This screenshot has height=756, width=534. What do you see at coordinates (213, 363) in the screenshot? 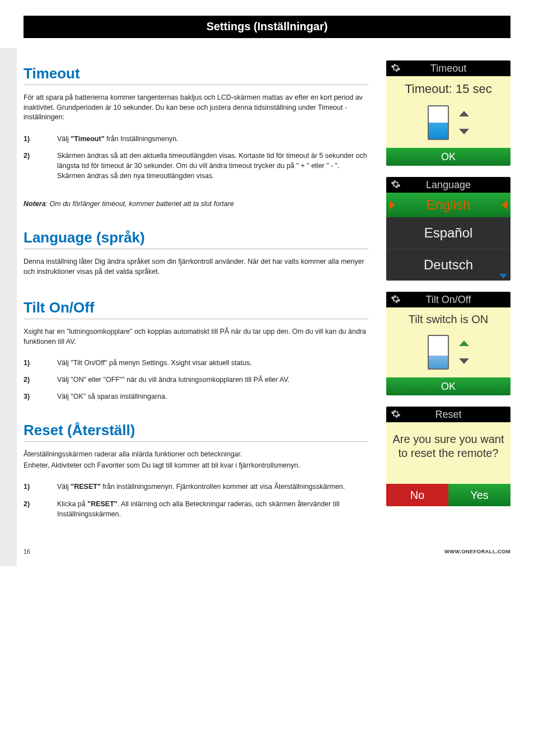
I see `step-body: Välj "Tilt On/Off" på menyn Settings. Xs…` at bounding box center [213, 363].